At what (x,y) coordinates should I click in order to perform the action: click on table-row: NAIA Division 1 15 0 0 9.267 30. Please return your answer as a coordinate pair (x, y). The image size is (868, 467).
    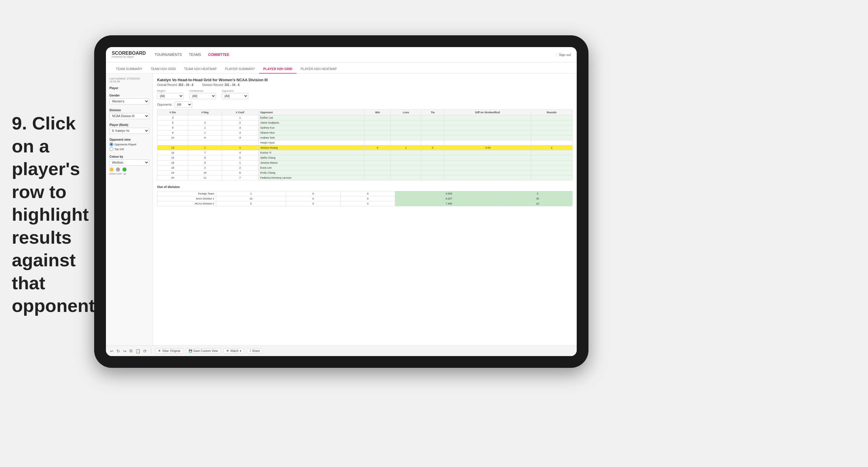
    Looking at the image, I should click on (365, 199).